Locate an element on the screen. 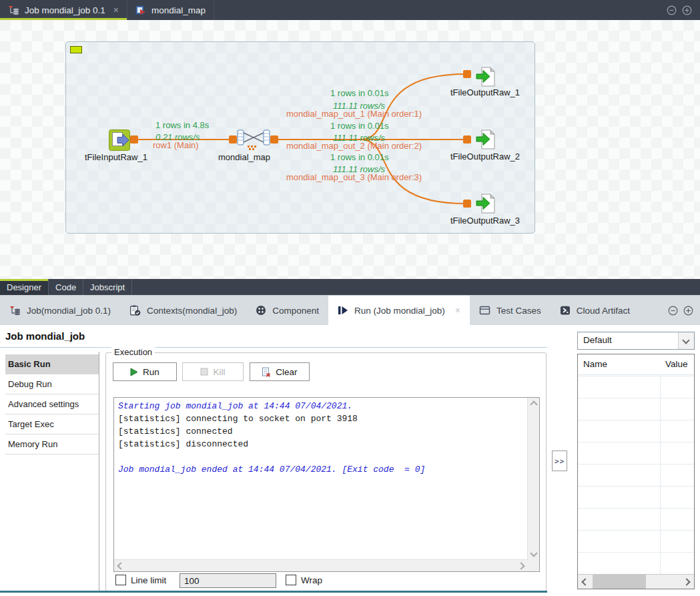  sidebar-item-debug-run: Debug Run is located at coordinates (52, 384).